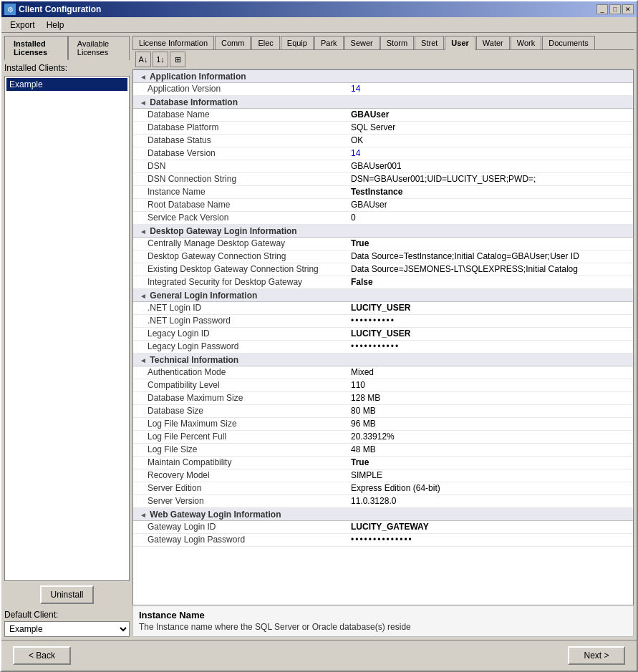  I want to click on row-existing-gateway-connection: Existing Desktop Gateway Connection Stri…, so click(383, 270).